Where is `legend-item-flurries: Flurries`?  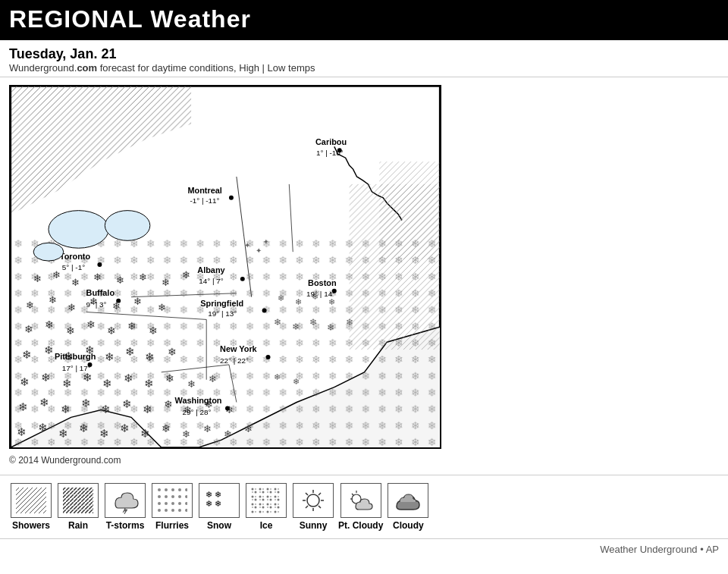 legend-item-flurries: Flurries is located at coordinates (172, 507).